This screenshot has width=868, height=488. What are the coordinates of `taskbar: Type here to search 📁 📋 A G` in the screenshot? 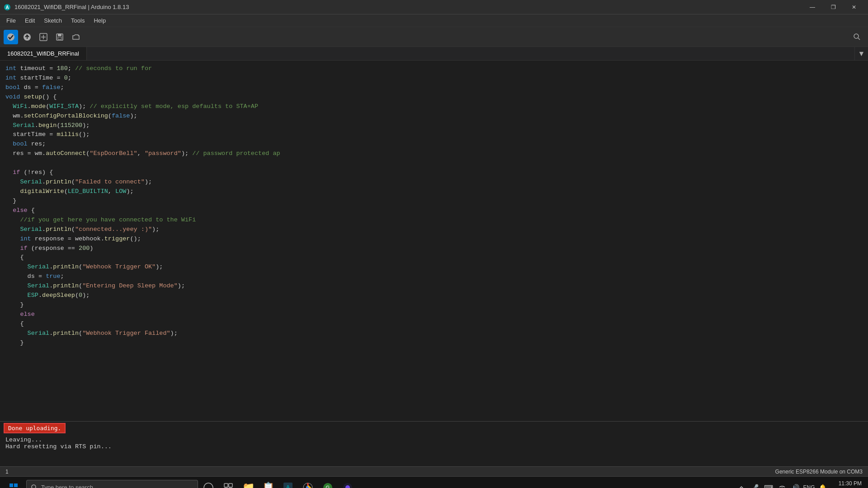 It's located at (434, 482).